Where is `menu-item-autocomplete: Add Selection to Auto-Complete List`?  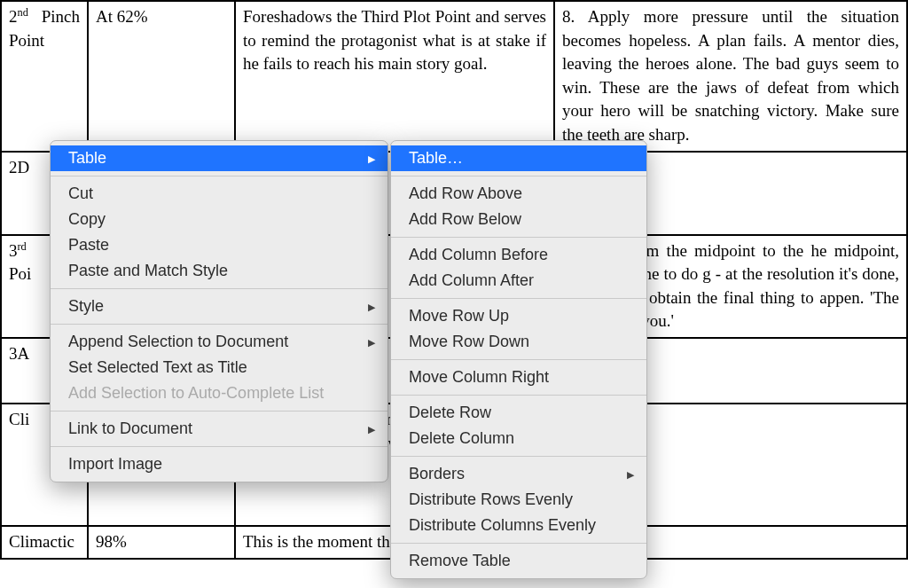 menu-item-autocomplete: Add Selection to Auto-Complete List is located at coordinates (219, 394).